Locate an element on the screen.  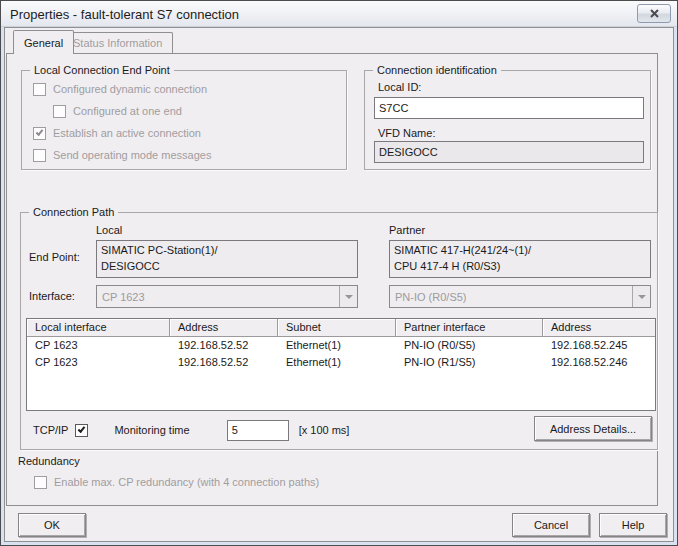
column-header-address-2: Address is located at coordinates (599, 328).